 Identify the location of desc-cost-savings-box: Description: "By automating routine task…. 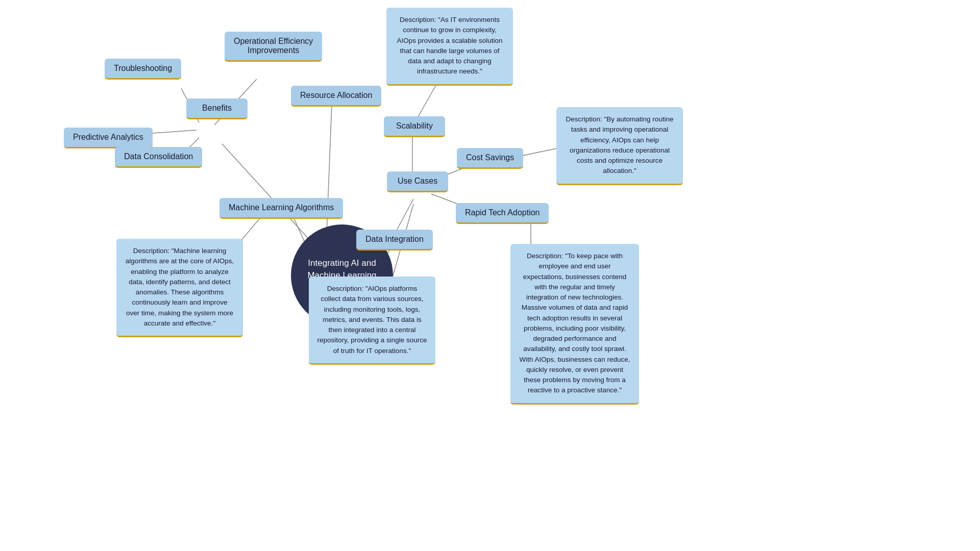
(620, 146).